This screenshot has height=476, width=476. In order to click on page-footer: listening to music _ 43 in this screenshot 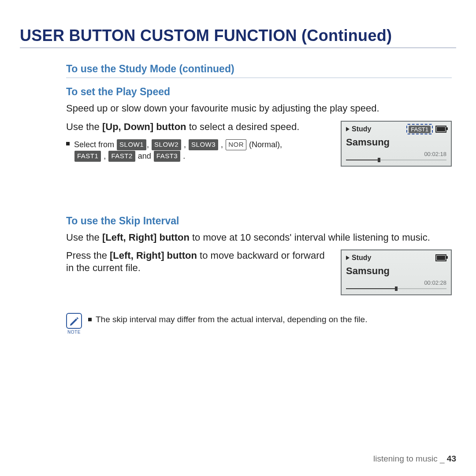, I will do `click(415, 459)`.